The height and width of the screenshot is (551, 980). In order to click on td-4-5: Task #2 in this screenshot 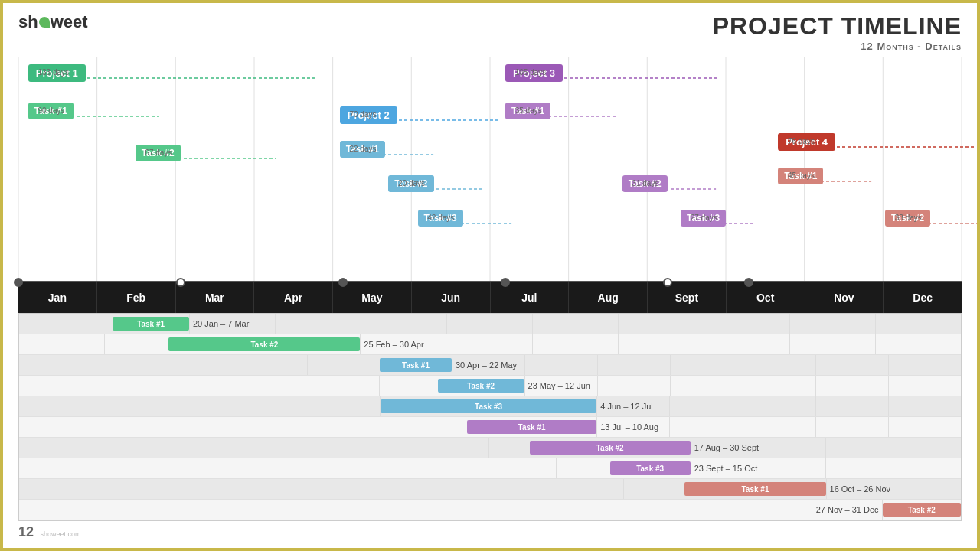, I will do `click(452, 386)`.